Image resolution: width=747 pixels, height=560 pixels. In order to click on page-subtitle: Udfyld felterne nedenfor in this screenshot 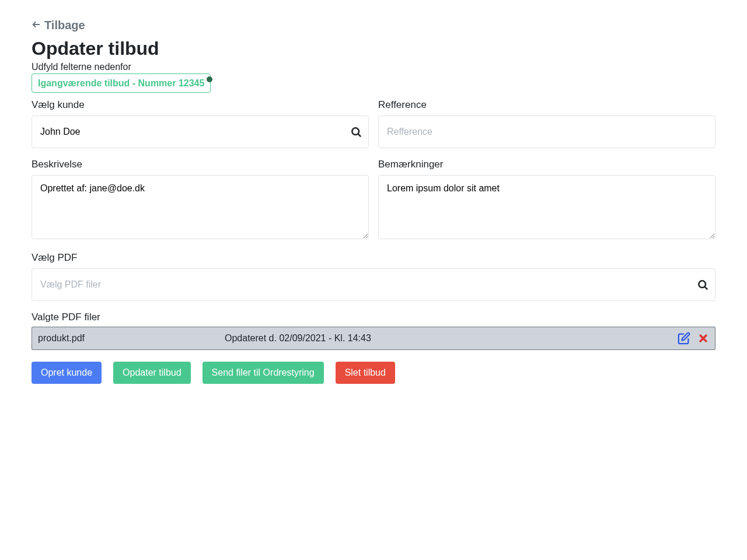, I will do `click(374, 67)`.